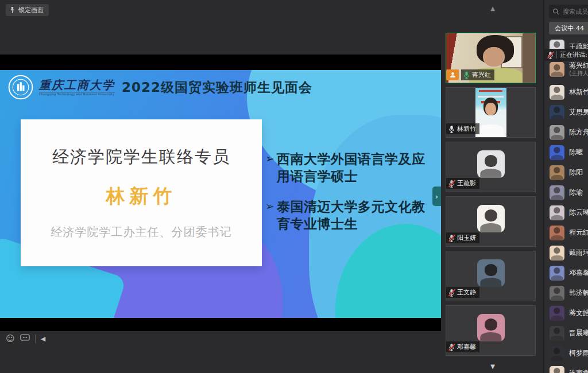  What do you see at coordinates (77, 94) in the screenshot?
I see `university-name-en: Chongqing Technology and Business Univer…` at bounding box center [77, 94].